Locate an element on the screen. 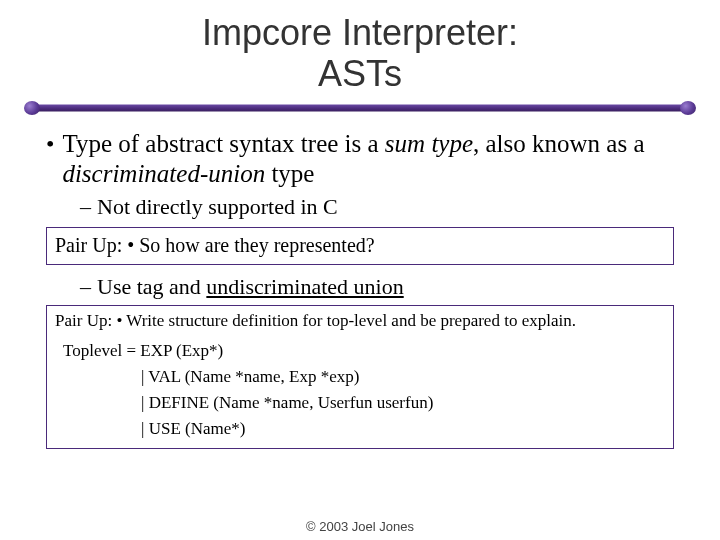  pairup-1-text: Pair Up: • So how are they represented? is located at coordinates (360, 246).